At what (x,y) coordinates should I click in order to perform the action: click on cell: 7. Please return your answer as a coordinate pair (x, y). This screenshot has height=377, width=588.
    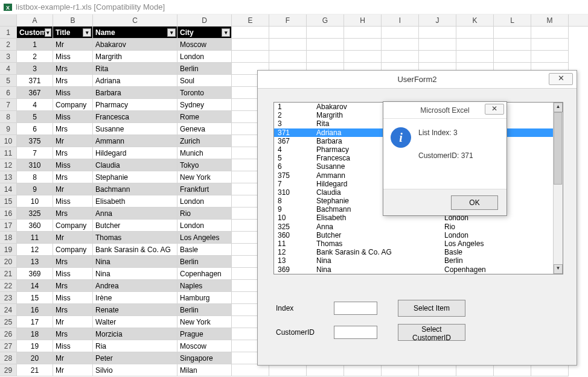
    Looking at the image, I should click on (35, 153).